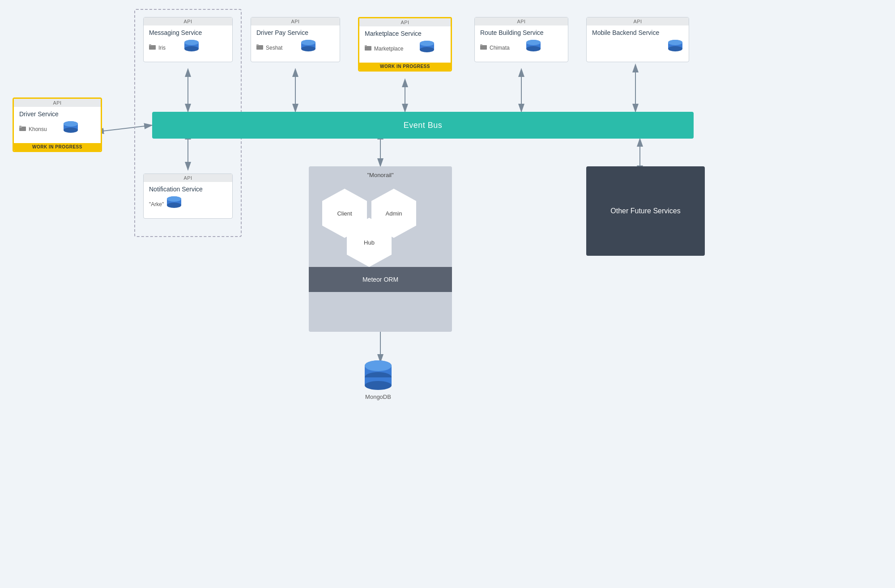 This screenshot has width=895, height=588. Describe the element at coordinates (274, 48) in the screenshot. I see `driver-pay-sub-label: Seshat` at that location.